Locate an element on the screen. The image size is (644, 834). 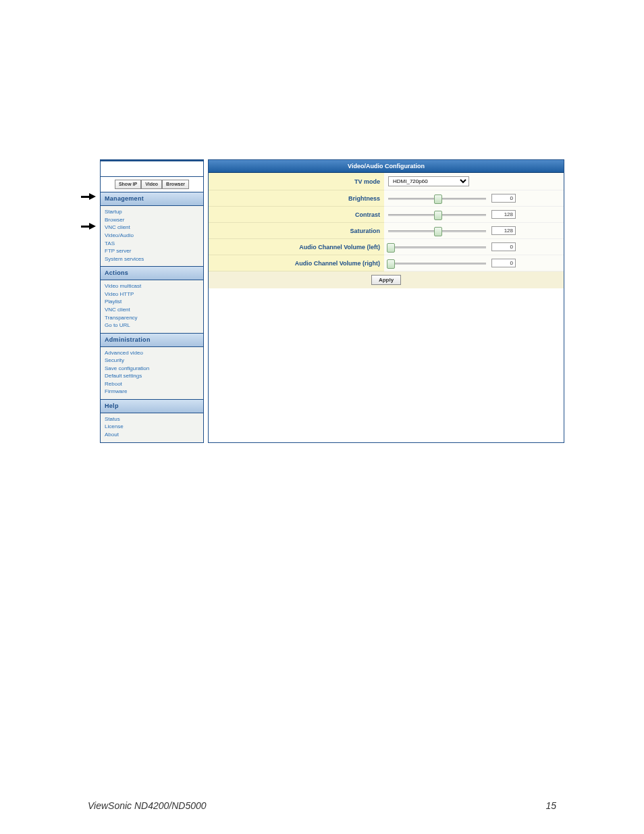
nav-list-actions: Video multicast Video HTTP Playlist VNC … is located at coordinates (152, 307).